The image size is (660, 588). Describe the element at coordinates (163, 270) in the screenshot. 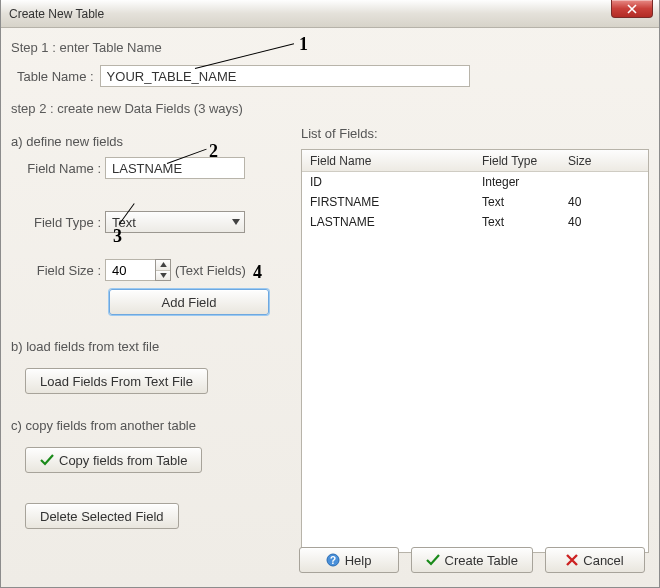

I see `spinner-buttons` at that location.